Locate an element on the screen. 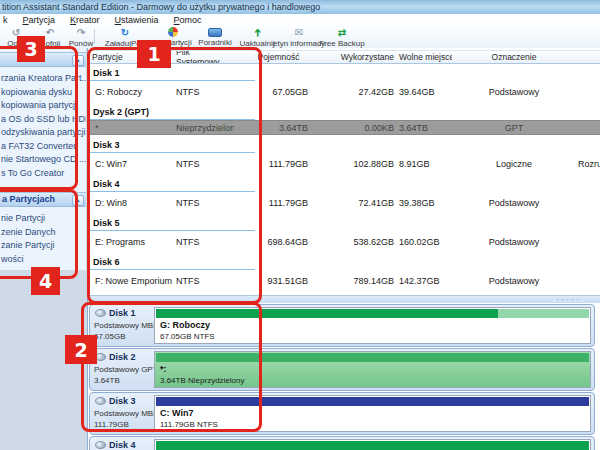  cell-free: 142.37GB is located at coordinates (426, 280).